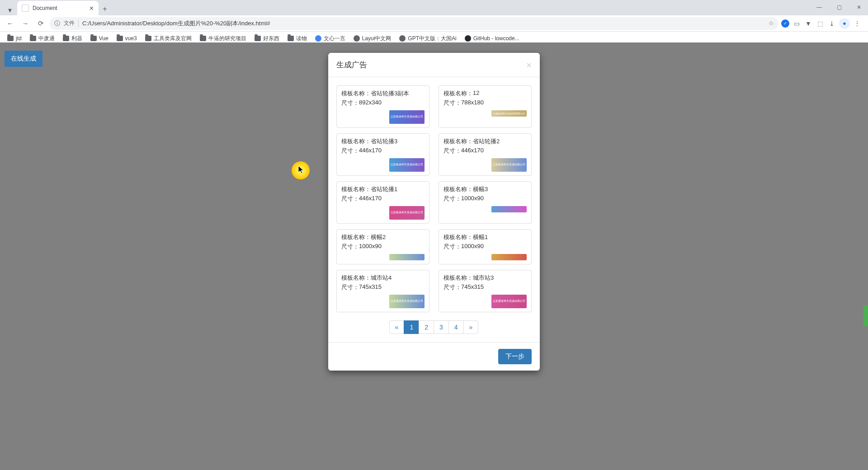 This screenshot has width=868, height=470. Describe the element at coordinates (414, 24) in the screenshot. I see `address-bar: ⓘ 文件 C:/Users/Administrator/Desktop/dom生…` at that location.